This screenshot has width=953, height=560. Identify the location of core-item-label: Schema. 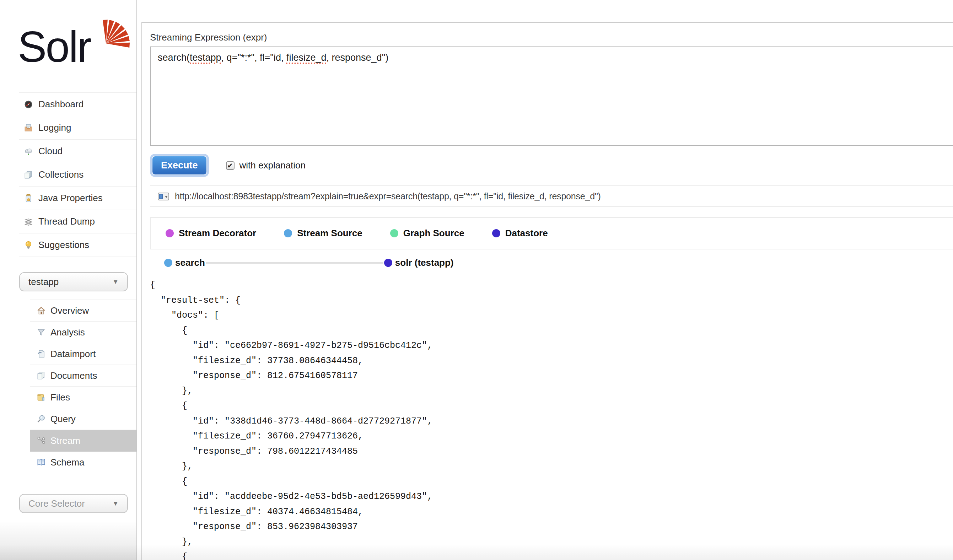
(67, 462).